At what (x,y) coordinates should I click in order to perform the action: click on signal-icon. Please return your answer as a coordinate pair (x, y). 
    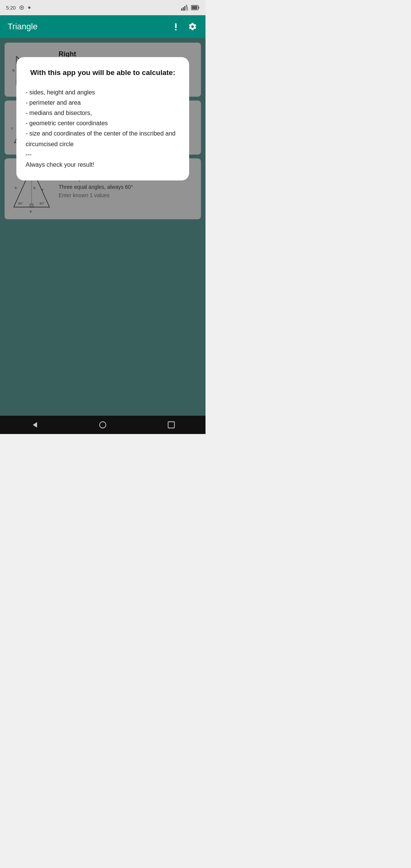
    Looking at the image, I should click on (185, 8).